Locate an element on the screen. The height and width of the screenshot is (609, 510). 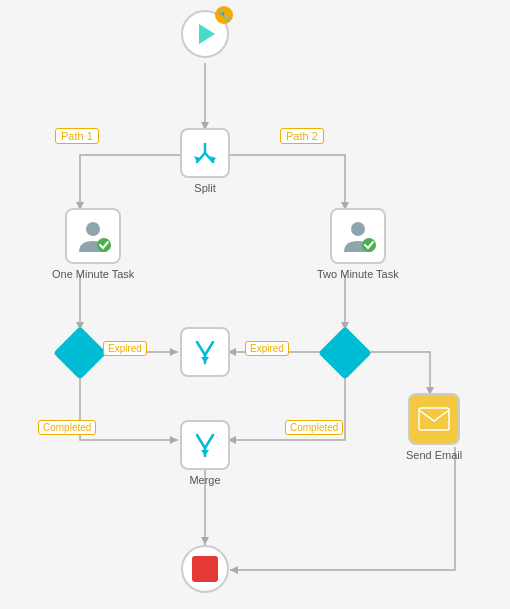
split-label: Split is located at coordinates (204, 188).